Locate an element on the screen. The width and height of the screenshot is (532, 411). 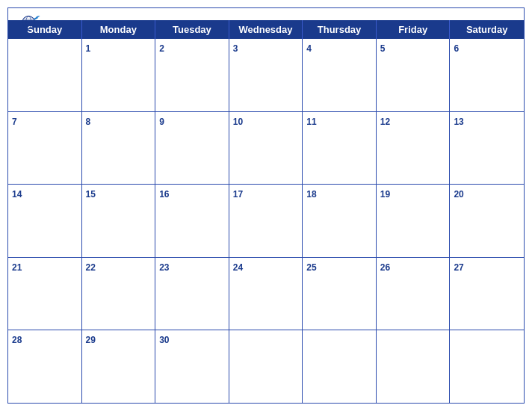
calendar-cell: 10 is located at coordinates (266, 148).